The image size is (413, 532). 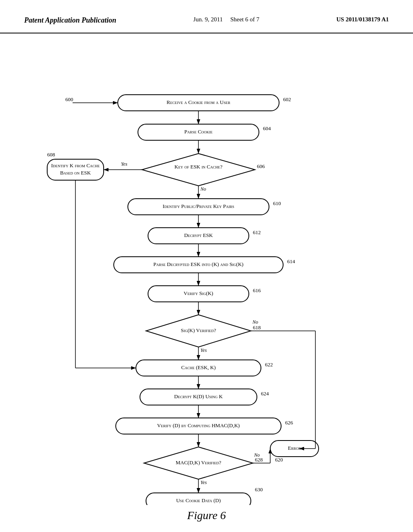 What do you see at coordinates (289, 422) in the screenshot?
I see `ref-626: 626` at bounding box center [289, 422].